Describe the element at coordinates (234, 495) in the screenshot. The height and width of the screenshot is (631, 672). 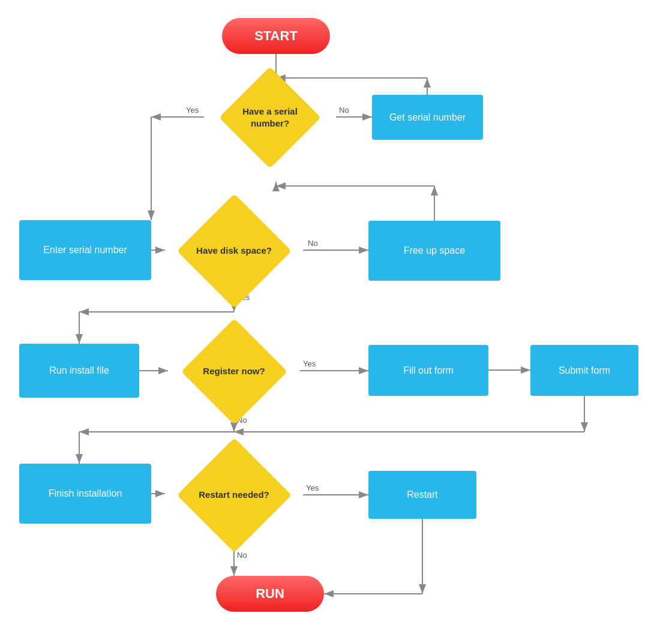
I see `restart-needed-label: Restart needed?` at that location.